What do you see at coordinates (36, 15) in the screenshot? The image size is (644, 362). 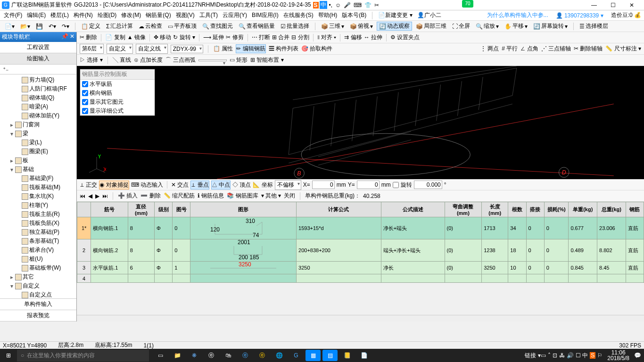 I see `menu-edit: 编辑(E)` at bounding box center [36, 15].